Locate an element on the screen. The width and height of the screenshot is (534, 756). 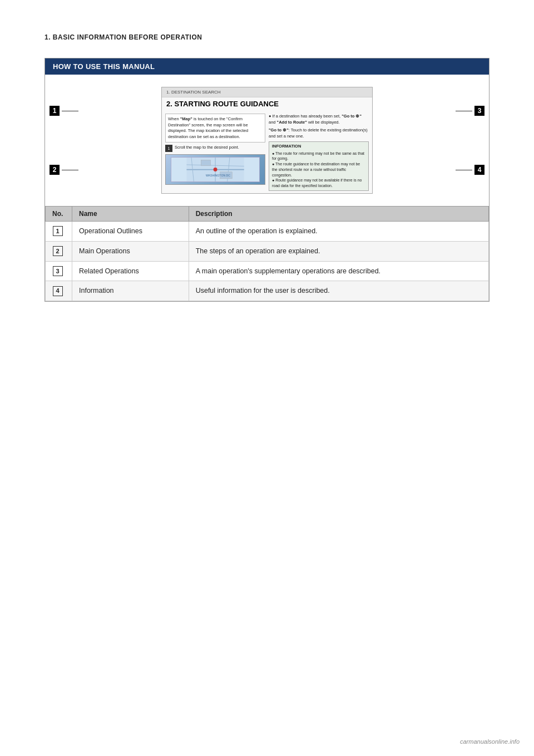
map-inner: WASHINGTON DC is located at coordinates (215, 169).